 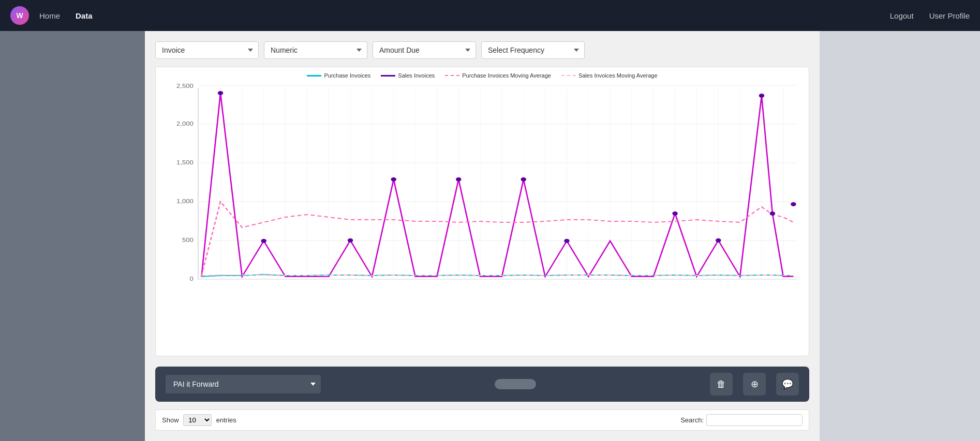 I want to click on sales-invoices-label: Sales Invoices, so click(x=416, y=75).